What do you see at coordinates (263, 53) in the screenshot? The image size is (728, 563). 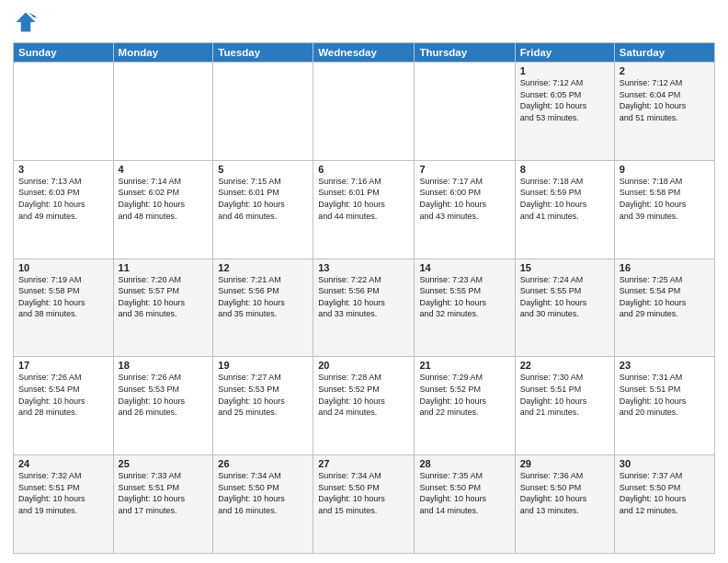 I see `col-header-tuesday: Tuesday` at bounding box center [263, 53].